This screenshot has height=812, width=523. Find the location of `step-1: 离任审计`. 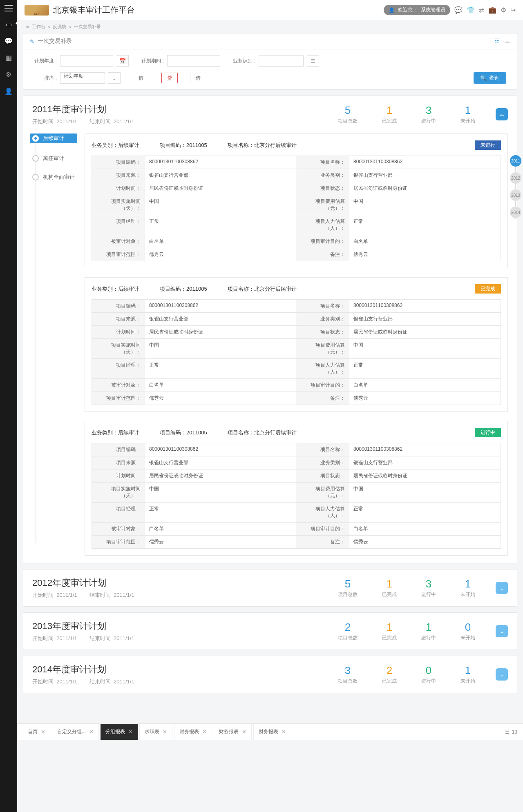

step-1: 离任审计 is located at coordinates (55, 158).